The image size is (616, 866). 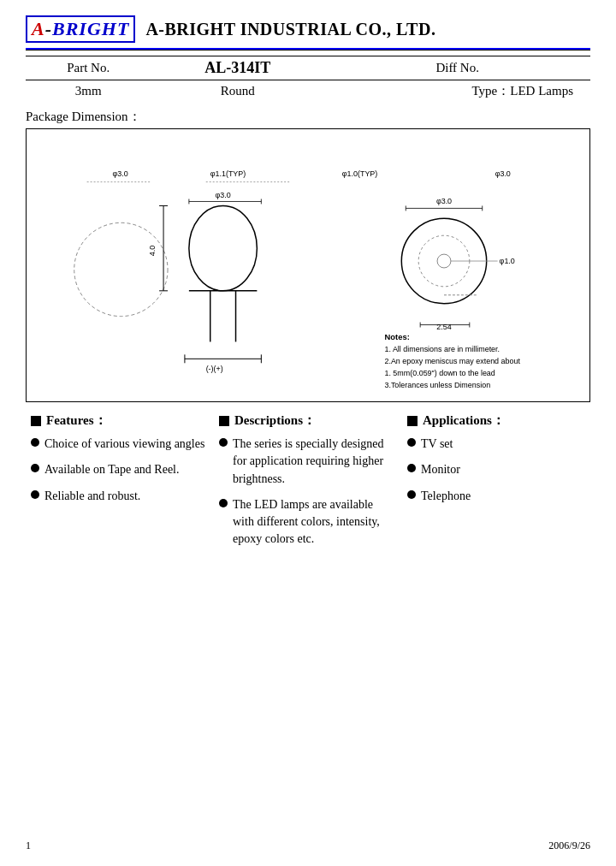 What do you see at coordinates (496, 484) in the screenshot?
I see `applications-column: Applications： TV set Monitor Telephone` at bounding box center [496, 484].